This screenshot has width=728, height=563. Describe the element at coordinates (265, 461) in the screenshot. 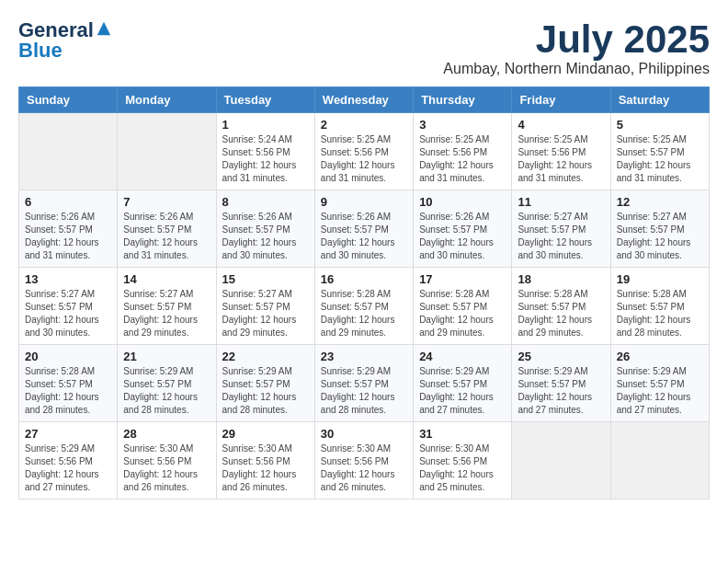

I see `calendar-cell: 29Sunrise: 5:30 AMSunset: 5:56 PMDayligh…` at that location.